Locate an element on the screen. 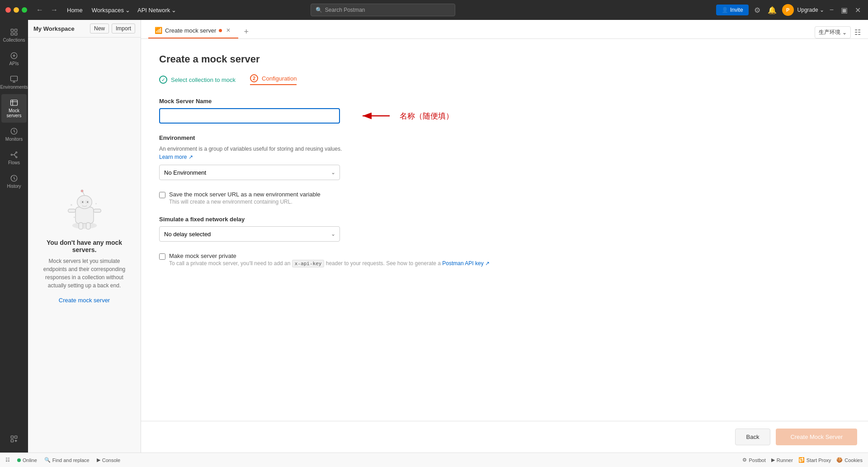  maximize-button is located at coordinates (24, 10).